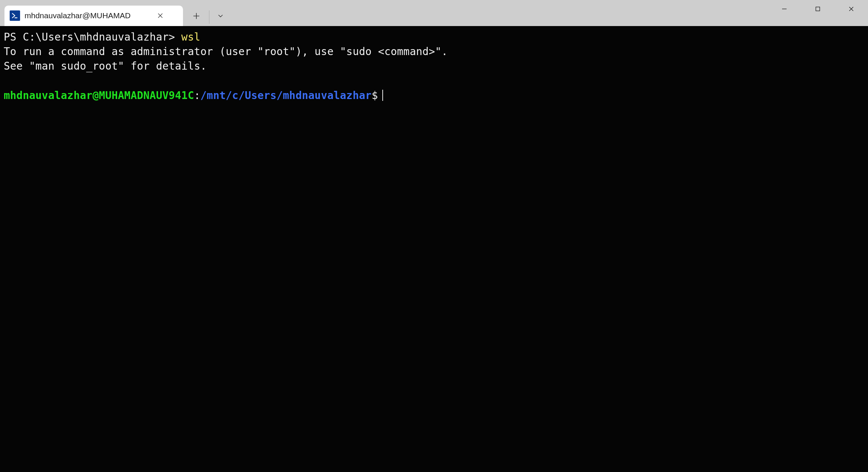  What do you see at coordinates (784, 9) in the screenshot?
I see `minimize-button` at bounding box center [784, 9].